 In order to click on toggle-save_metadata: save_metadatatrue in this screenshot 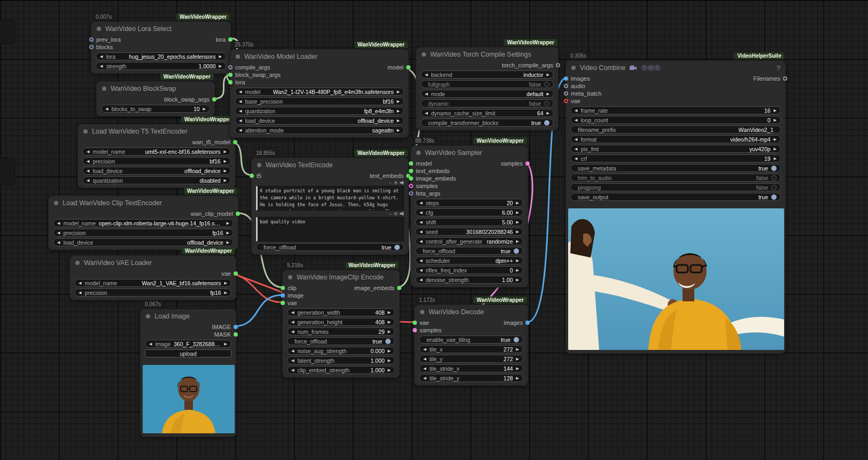, I will do `click(676, 168)`.